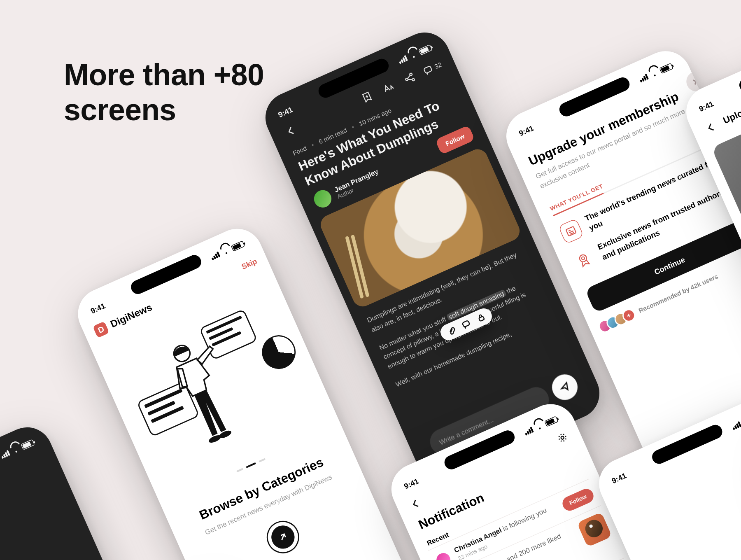 This screenshot has height=560, width=741. What do you see at coordinates (300, 151) in the screenshot?
I see `meta-category: Food` at bounding box center [300, 151].